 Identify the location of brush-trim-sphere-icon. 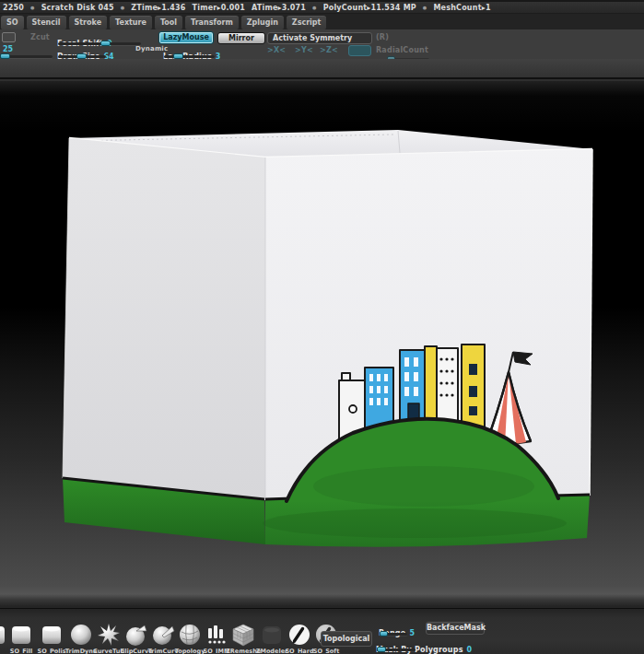
(163, 635).